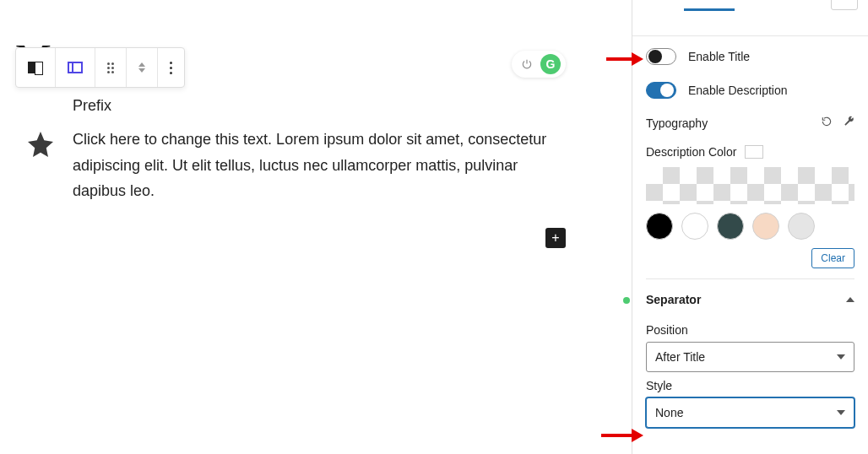 The width and height of the screenshot is (868, 454). What do you see at coordinates (100, 68) in the screenshot?
I see `block-toolbar` at bounding box center [100, 68].